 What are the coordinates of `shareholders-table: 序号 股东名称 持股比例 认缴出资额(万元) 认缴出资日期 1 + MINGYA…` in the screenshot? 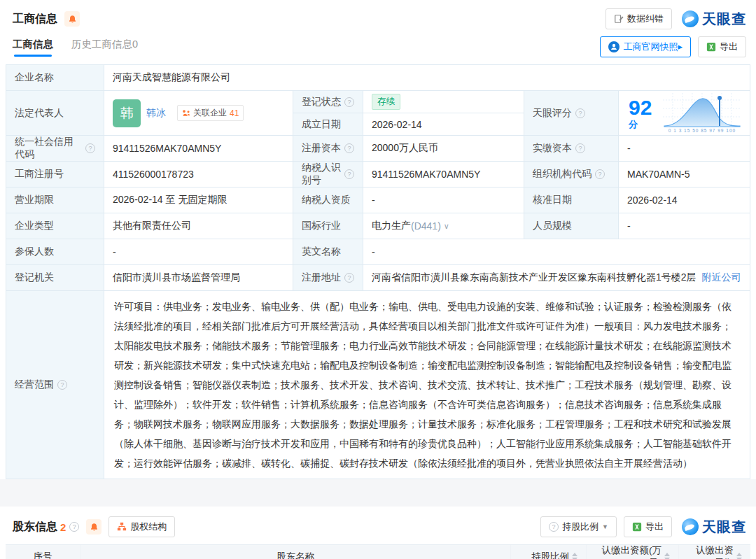 It's located at (378, 551).